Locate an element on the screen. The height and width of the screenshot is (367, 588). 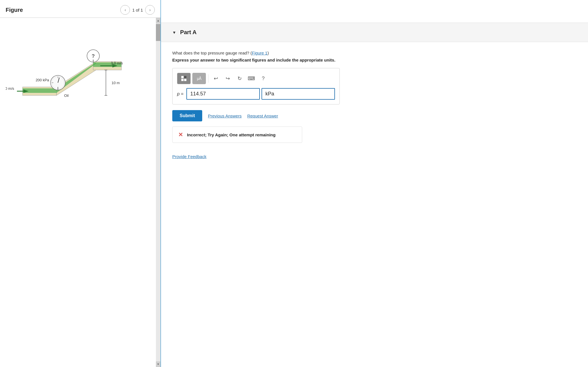
keyboard-button: ⌨ is located at coordinates (251, 78).